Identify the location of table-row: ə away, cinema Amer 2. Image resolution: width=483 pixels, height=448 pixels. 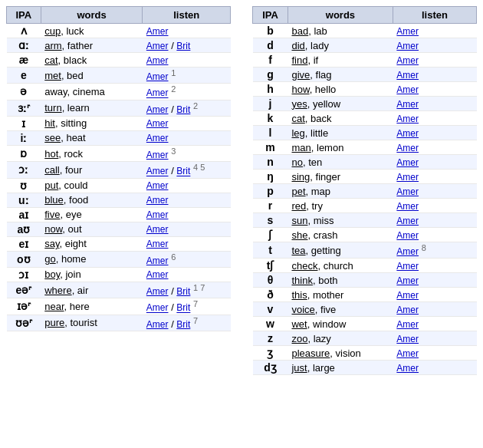
(119, 92).